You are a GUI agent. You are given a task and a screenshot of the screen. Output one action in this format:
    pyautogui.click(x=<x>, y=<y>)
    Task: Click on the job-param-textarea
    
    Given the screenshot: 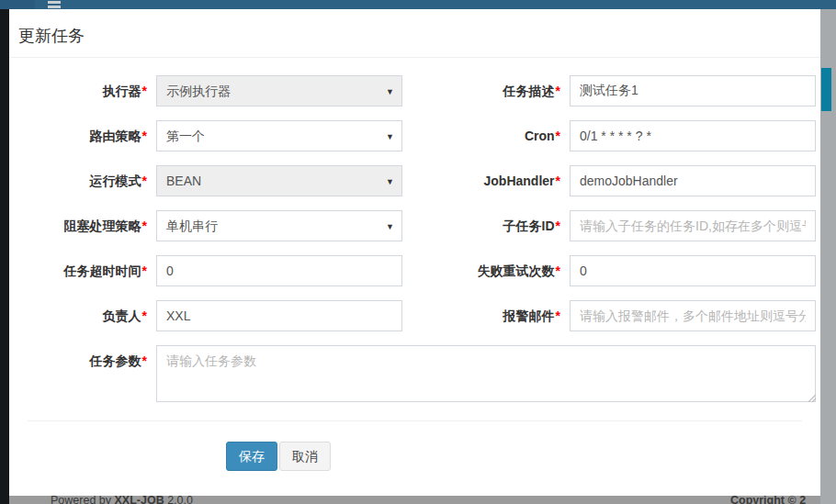 What is the action you would take?
    pyautogui.click(x=486, y=374)
    